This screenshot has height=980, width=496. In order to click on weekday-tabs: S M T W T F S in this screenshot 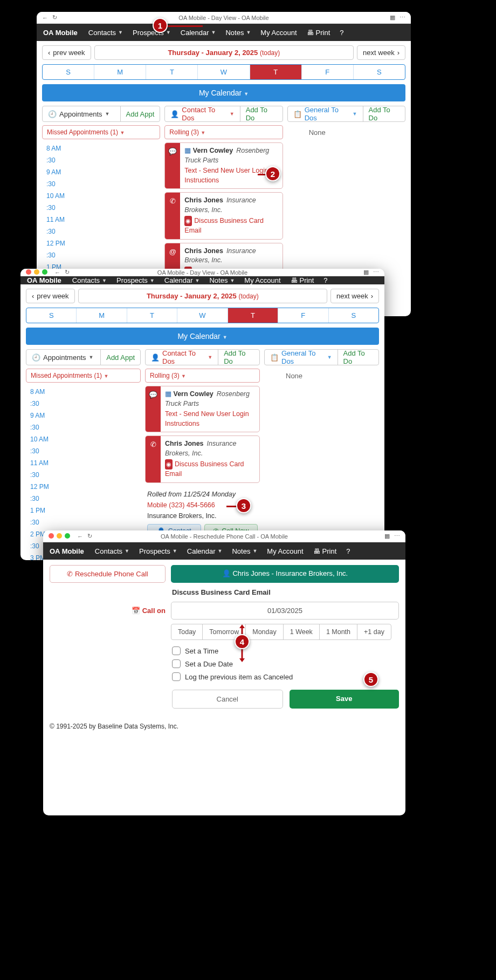, I will do `click(224, 72)`.